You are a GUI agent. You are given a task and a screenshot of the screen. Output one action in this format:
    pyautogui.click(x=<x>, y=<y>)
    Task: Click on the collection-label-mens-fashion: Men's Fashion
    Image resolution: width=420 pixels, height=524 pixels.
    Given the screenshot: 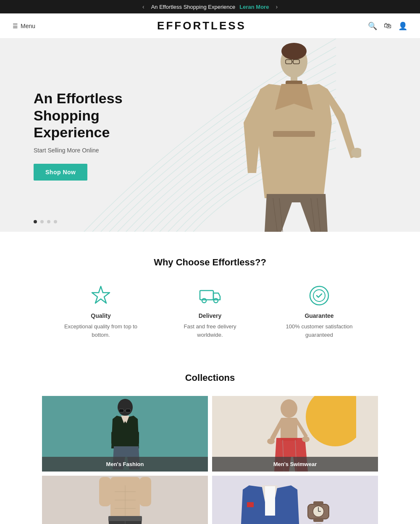 What is the action you would take?
    pyautogui.click(x=125, y=464)
    